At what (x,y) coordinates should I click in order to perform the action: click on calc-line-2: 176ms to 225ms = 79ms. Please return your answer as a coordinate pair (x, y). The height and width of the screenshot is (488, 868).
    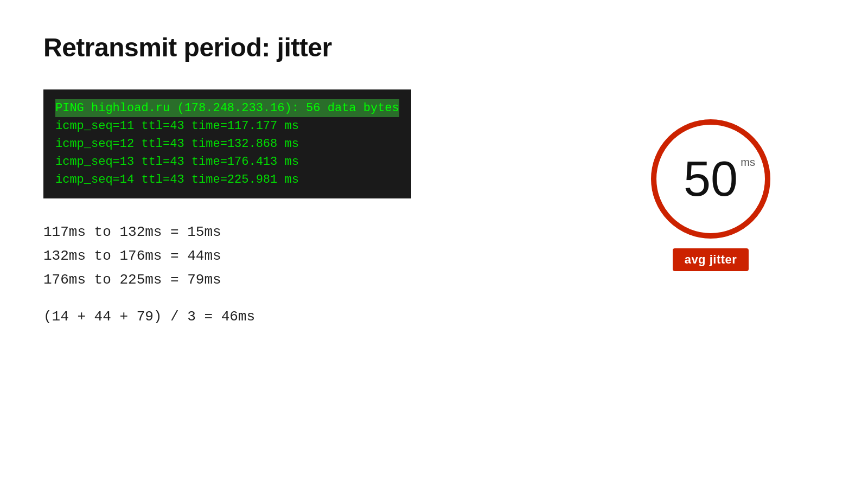
    Looking at the image, I should click on (434, 280).